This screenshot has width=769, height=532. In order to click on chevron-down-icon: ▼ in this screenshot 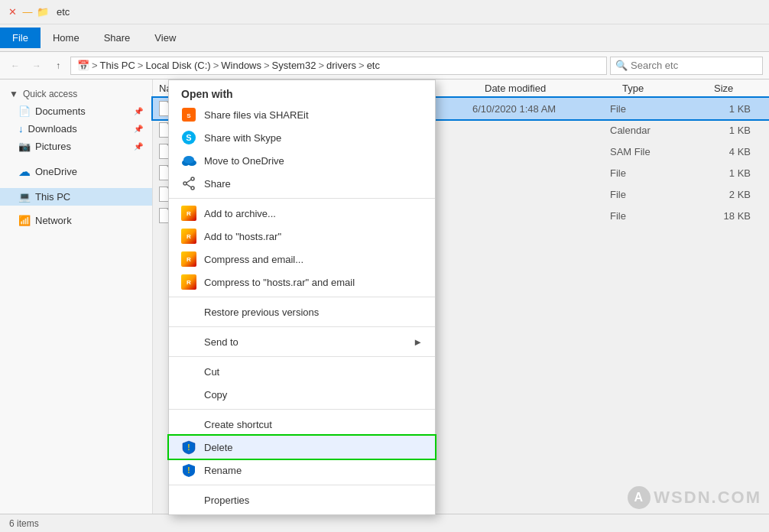, I will do `click(14, 94)`.